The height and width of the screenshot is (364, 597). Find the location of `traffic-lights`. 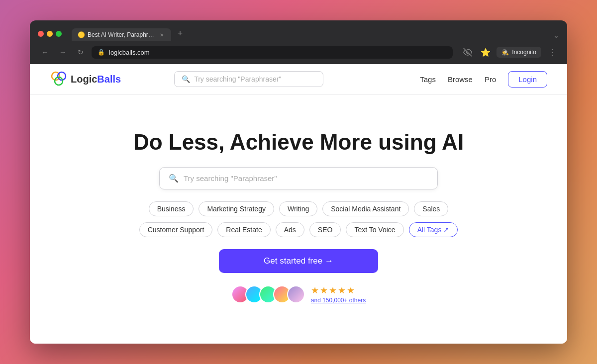

traffic-lights is located at coordinates (50, 34).